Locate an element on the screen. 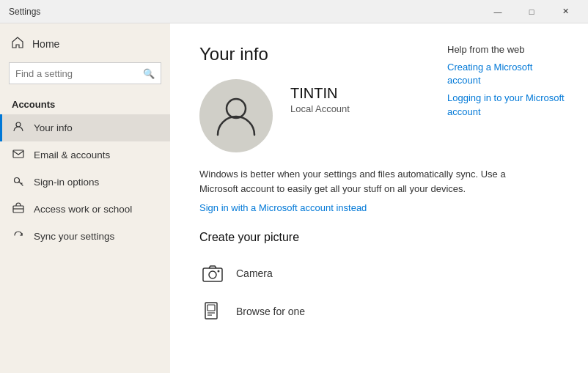 This screenshot has height=373, width=588. sidebar-item-home: Home is located at coordinates (85, 44).